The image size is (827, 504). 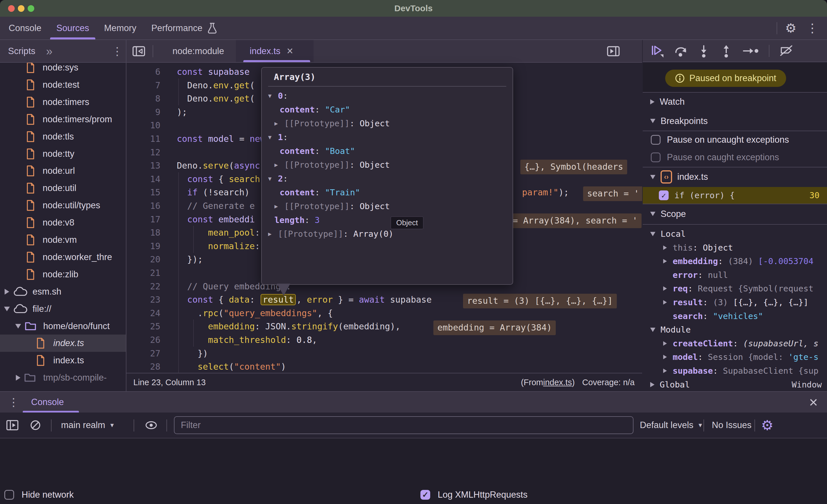 I want to click on scope-variable-createClient: createClient: (supabaseUrl, s, so click(x=735, y=343).